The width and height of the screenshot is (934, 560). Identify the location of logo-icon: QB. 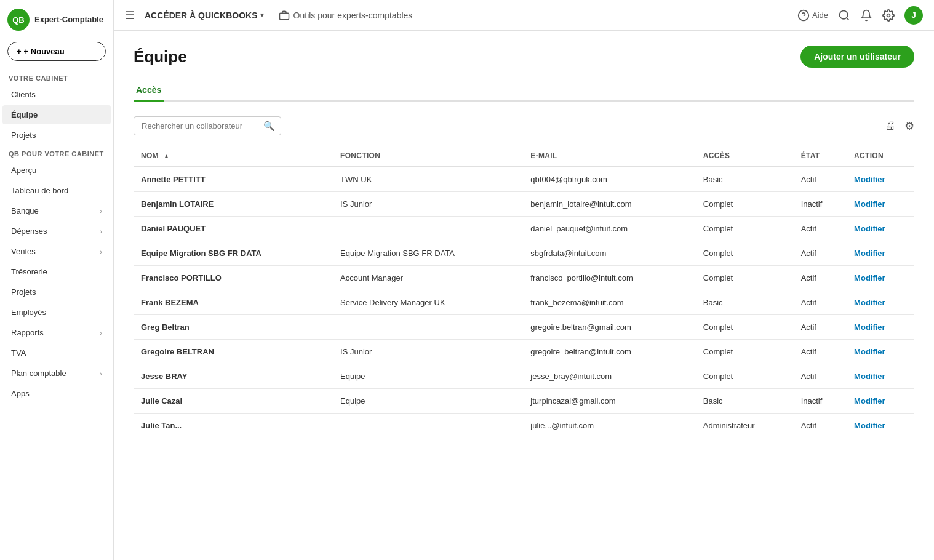
(18, 20).